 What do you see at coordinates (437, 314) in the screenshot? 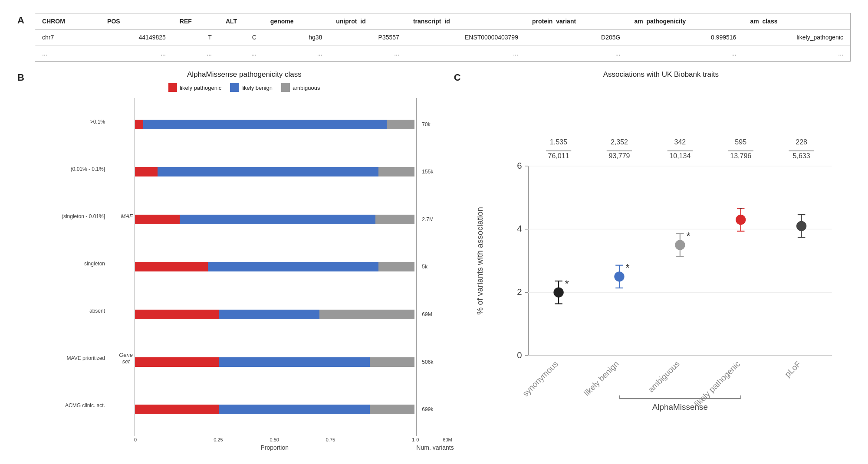
I see `num-variant-label: 69M` at bounding box center [437, 314].